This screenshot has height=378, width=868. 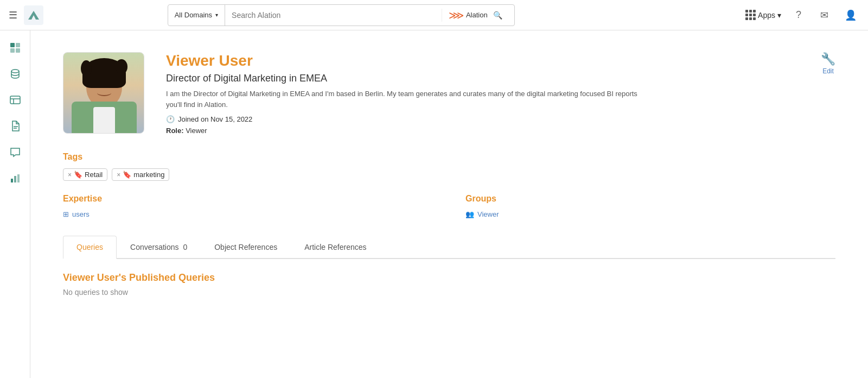 I want to click on profile-title: Director of Digital Marketing in EMEA, so click(x=501, y=78).